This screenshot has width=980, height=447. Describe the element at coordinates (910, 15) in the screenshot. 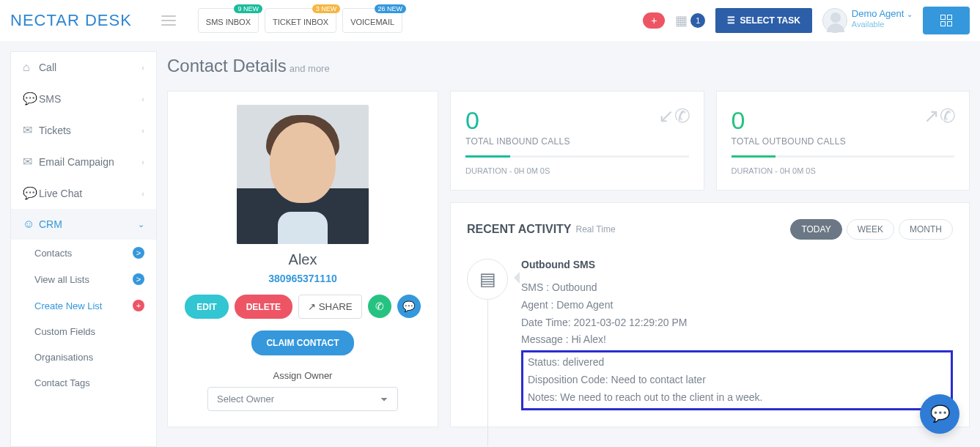

I see `chevron-down-icon: ⌄` at that location.